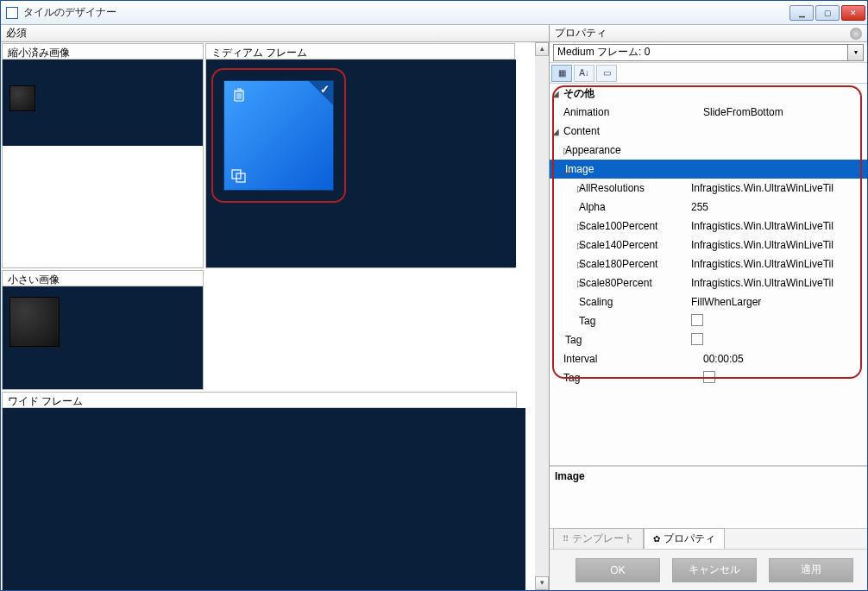  What do you see at coordinates (657, 538) in the screenshot?
I see `gear-small-icon: ✿` at bounding box center [657, 538].